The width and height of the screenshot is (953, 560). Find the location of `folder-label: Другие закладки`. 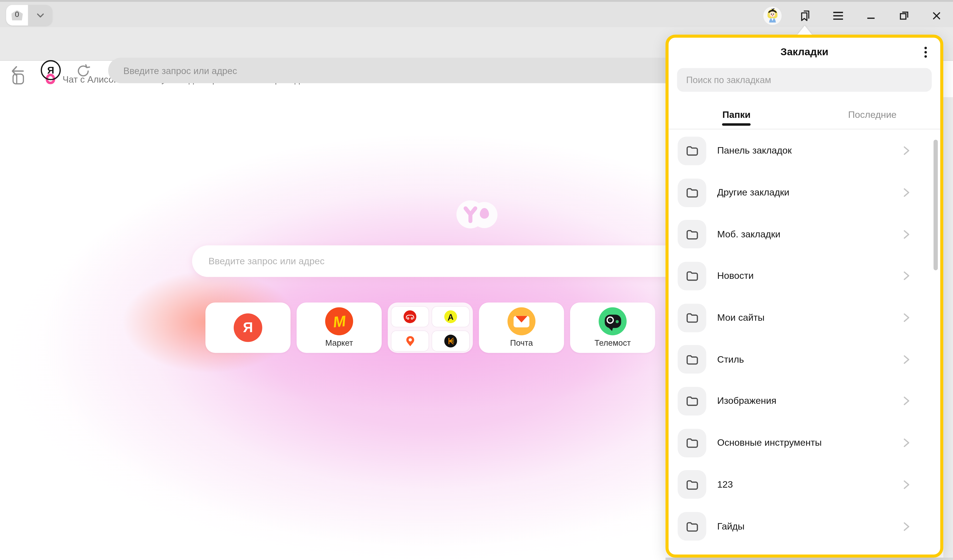

folder-label: Другие закладки is located at coordinates (753, 193).